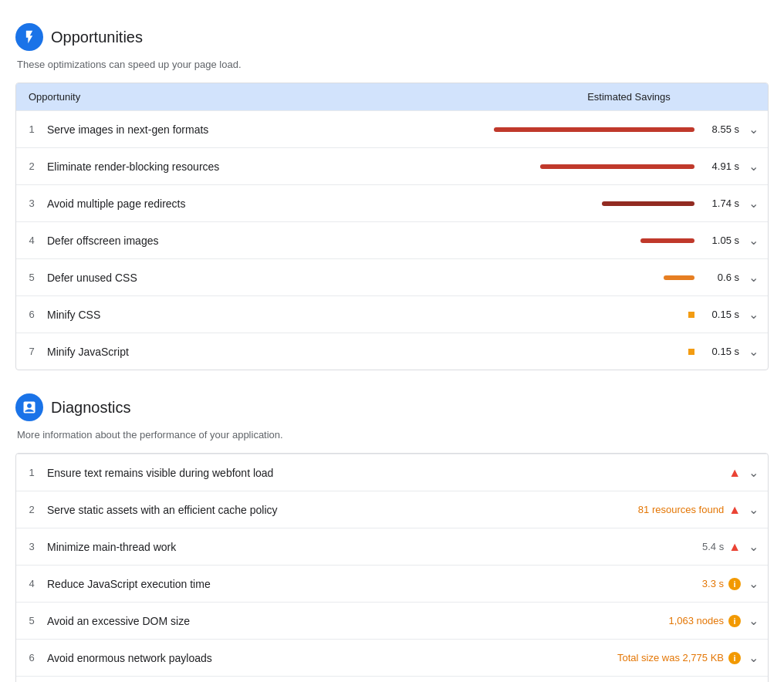 The width and height of the screenshot is (784, 682). What do you see at coordinates (392, 657) in the screenshot?
I see `table-row: 6 Avoid enormous network payloads Total …` at bounding box center [392, 657].